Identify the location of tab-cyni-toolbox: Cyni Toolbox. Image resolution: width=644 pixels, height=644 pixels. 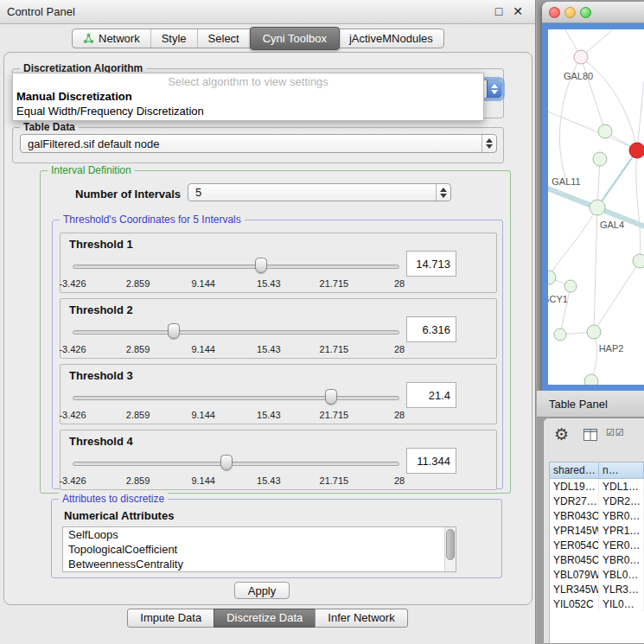
(295, 38).